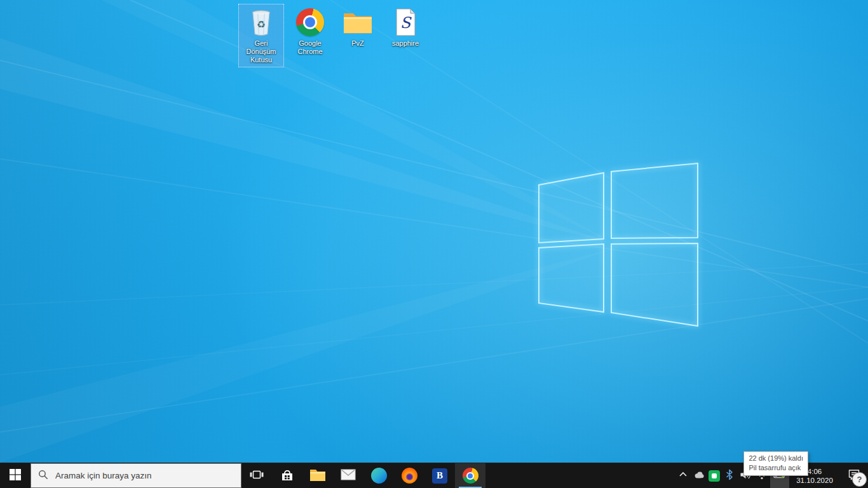 Image resolution: width=868 pixels, height=488 pixels. I want to click on firefox-browser-icon, so click(409, 475).